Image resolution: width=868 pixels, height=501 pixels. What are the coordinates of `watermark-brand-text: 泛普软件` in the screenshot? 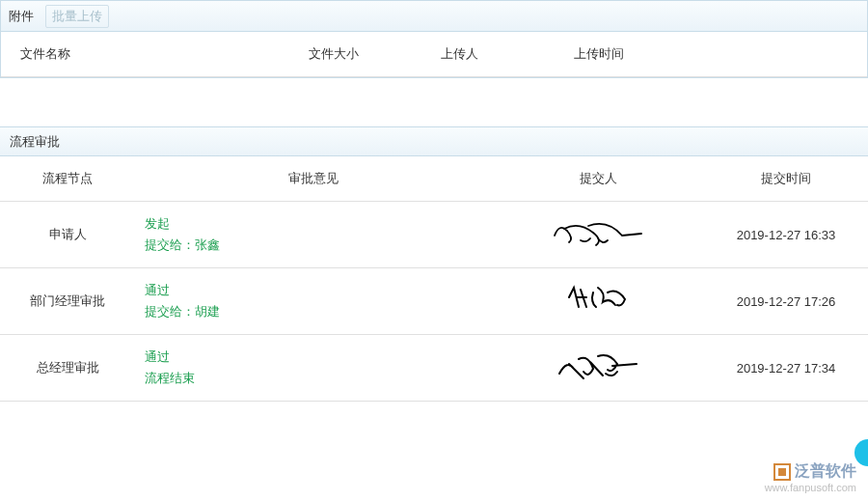 It's located at (826, 471).